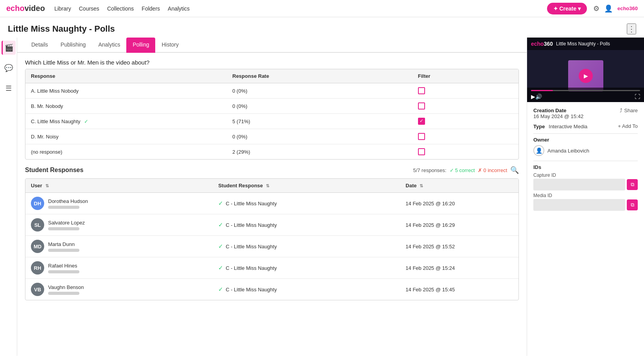  Describe the element at coordinates (151, 9) in the screenshot. I see `nav-folders: Folders` at that location.